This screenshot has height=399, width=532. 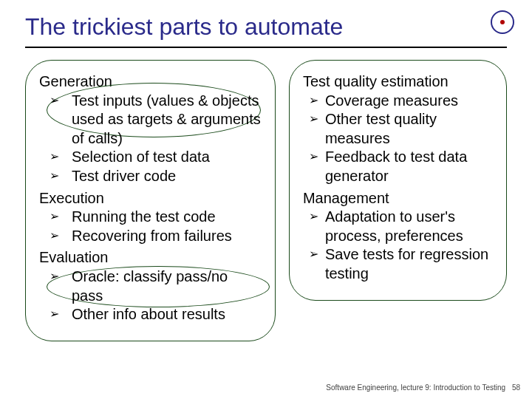 I want to click on quality-list: Coverage measures Other test quality mea…, so click(x=398, y=139).